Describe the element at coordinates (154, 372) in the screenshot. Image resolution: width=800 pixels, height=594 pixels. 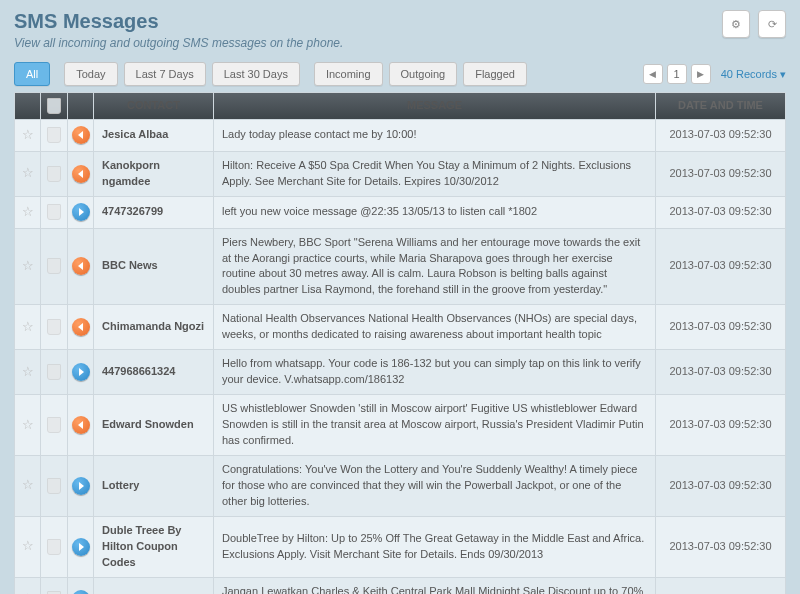
I see `contact-cell: 447968661324` at that location.